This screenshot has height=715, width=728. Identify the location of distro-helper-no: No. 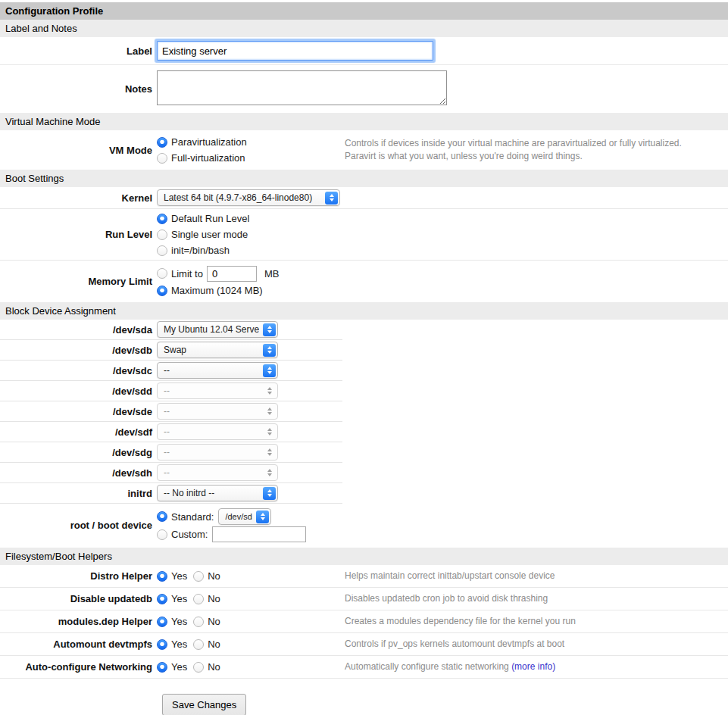
(207, 576).